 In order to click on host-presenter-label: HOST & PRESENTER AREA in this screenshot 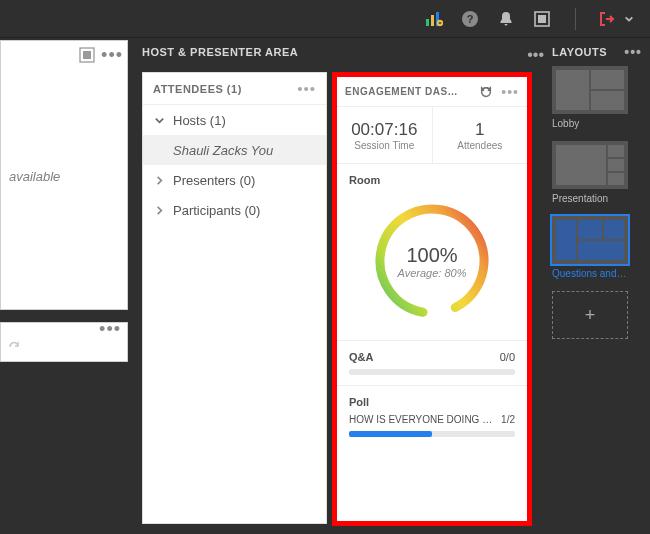, I will do `click(220, 52)`.